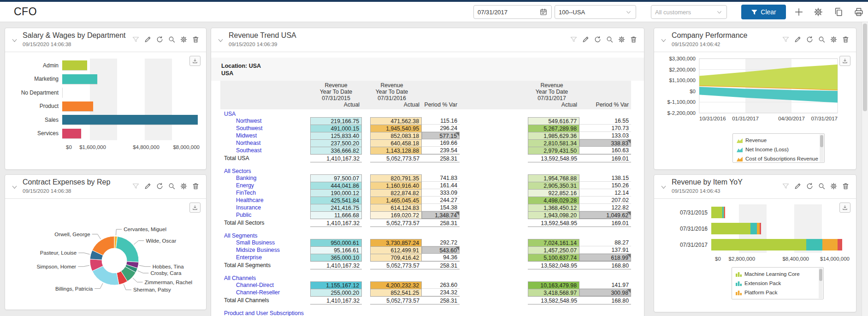  What do you see at coordinates (258, 250) in the screenshot?
I see `table-row-link: Midsize Business` at bounding box center [258, 250].